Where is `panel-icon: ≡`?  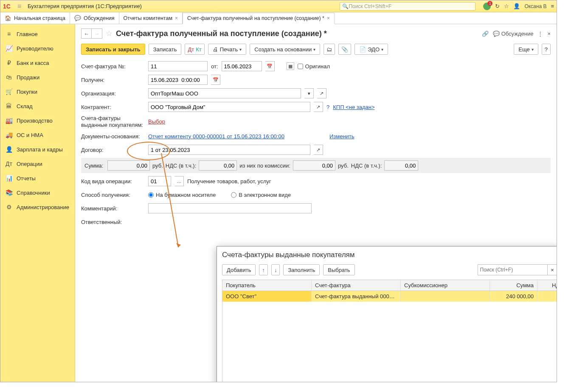 panel-icon: ≡ is located at coordinates (552, 6).